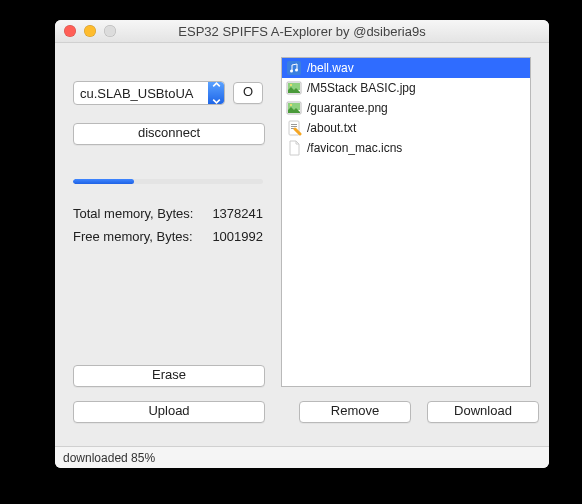  What do you see at coordinates (149, 93) in the screenshot?
I see `port-select: cu.SLAB_USBtoUA` at bounding box center [149, 93].